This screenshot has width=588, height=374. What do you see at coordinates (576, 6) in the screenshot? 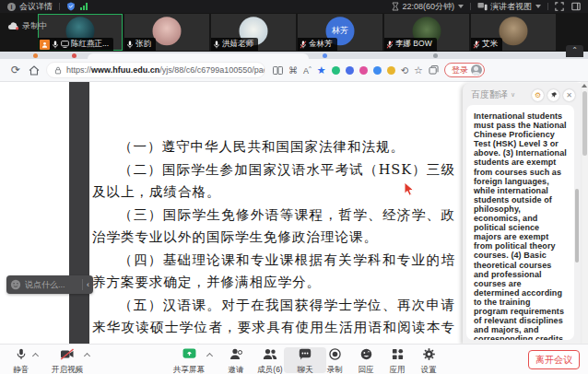
I see `side-layout-icon` at bounding box center [576, 6].